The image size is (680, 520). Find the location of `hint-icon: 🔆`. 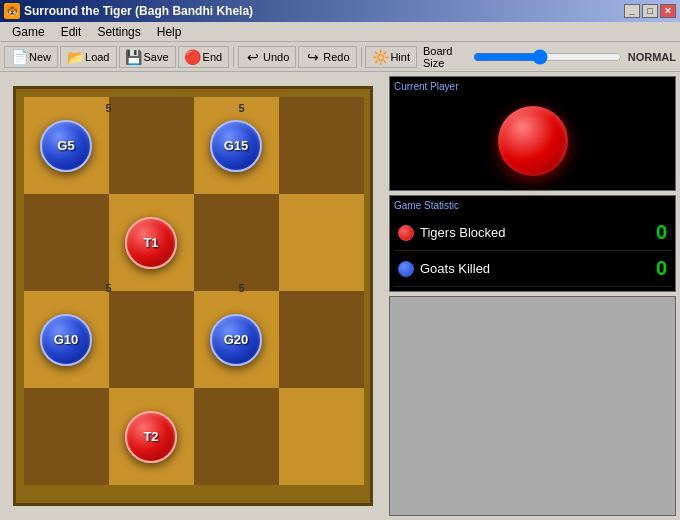

hint-icon: 🔆 is located at coordinates (380, 57).